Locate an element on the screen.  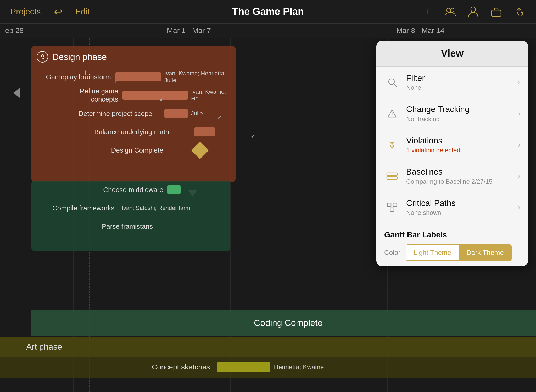
task-label-middleware: Choose middleware is located at coordinates (126, 190).